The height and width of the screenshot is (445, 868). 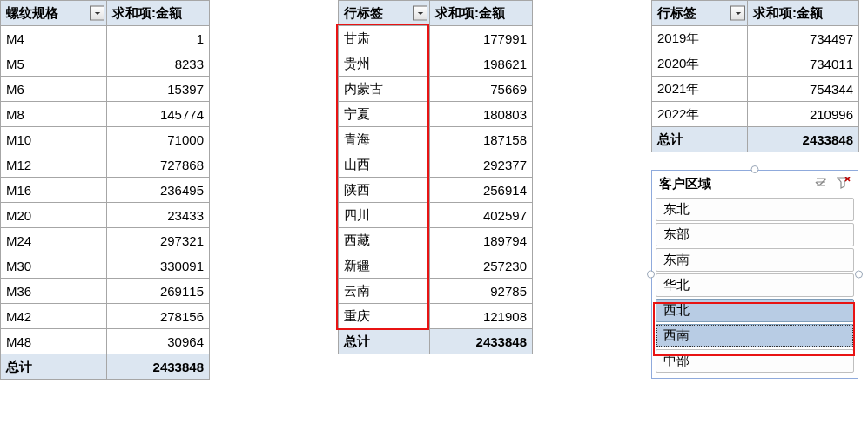 What do you see at coordinates (481, 89) in the screenshot?
I see `row-value: 75669` at bounding box center [481, 89].